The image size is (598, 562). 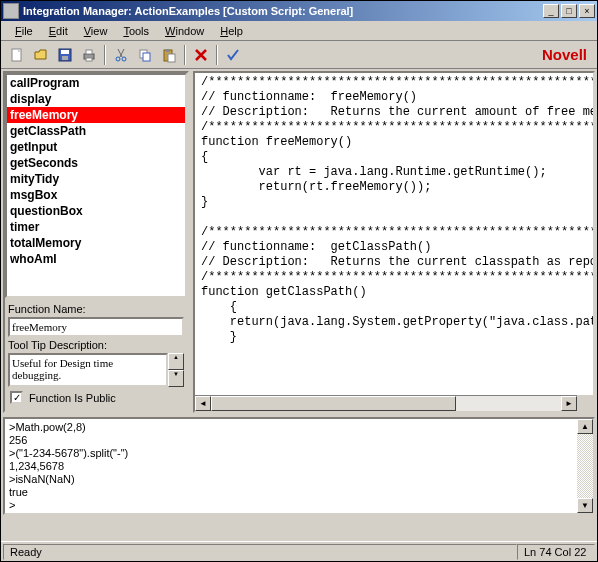 What do you see at coordinates (96, 398) in the screenshot?
I see `public-checkbox-row: ✓ Function Is Public` at bounding box center [96, 398].